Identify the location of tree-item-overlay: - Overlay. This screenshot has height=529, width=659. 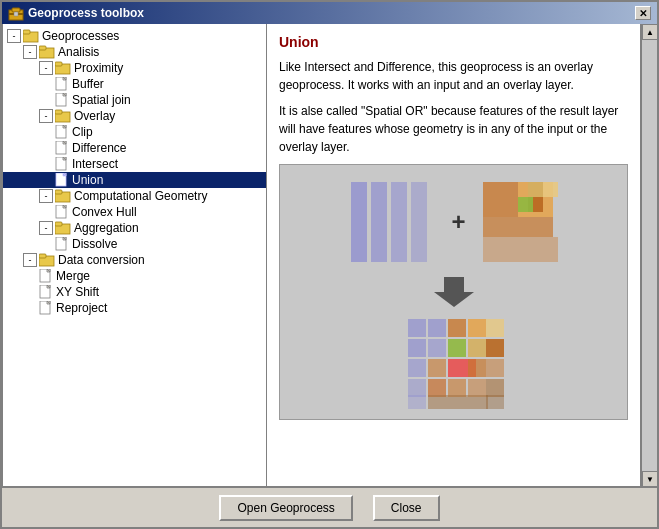
(134, 116).